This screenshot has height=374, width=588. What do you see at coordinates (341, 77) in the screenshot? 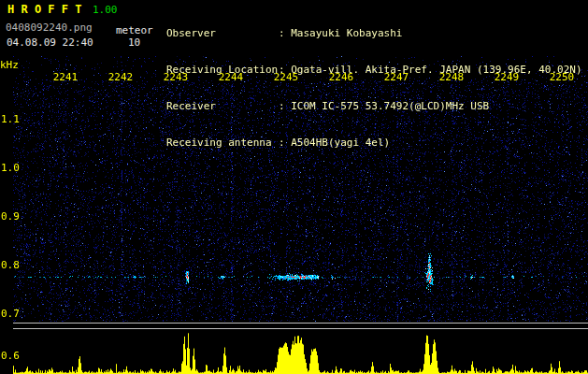
I see `time-tick-label: 2246` at bounding box center [341, 77].